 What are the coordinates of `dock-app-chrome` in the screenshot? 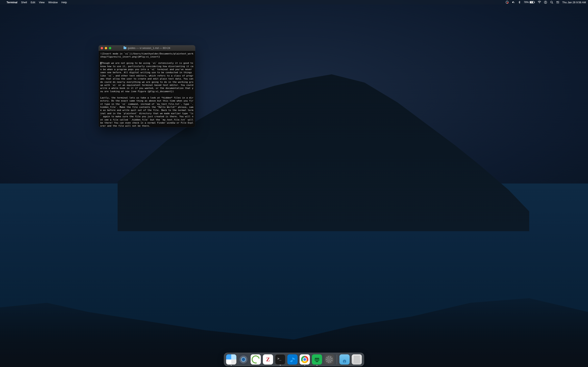 It's located at (305, 359).